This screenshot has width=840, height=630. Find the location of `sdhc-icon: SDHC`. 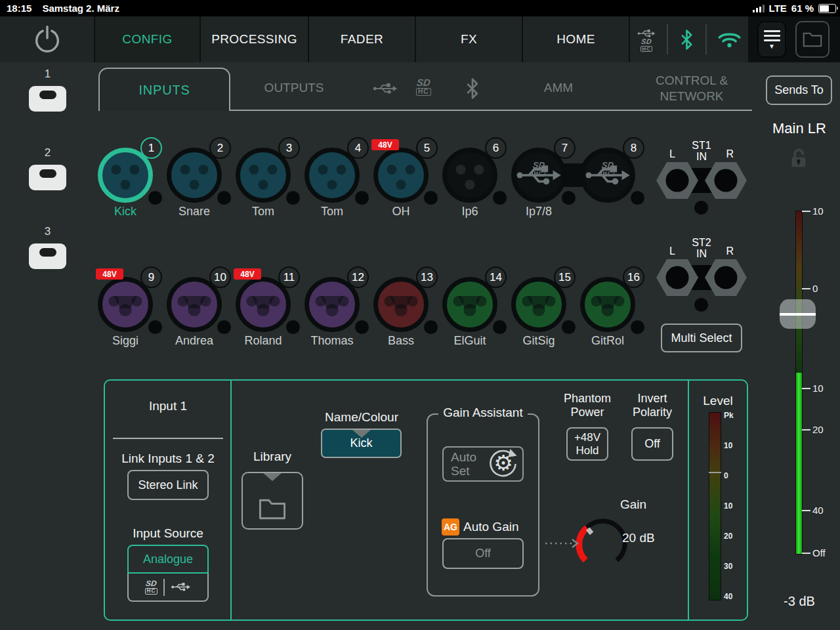

sdhc-icon: SDHC is located at coordinates (152, 587).